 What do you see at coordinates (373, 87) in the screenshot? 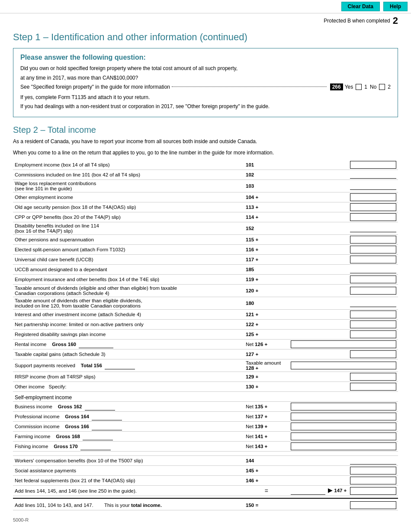
I see `no-label: No` at bounding box center [373, 87].